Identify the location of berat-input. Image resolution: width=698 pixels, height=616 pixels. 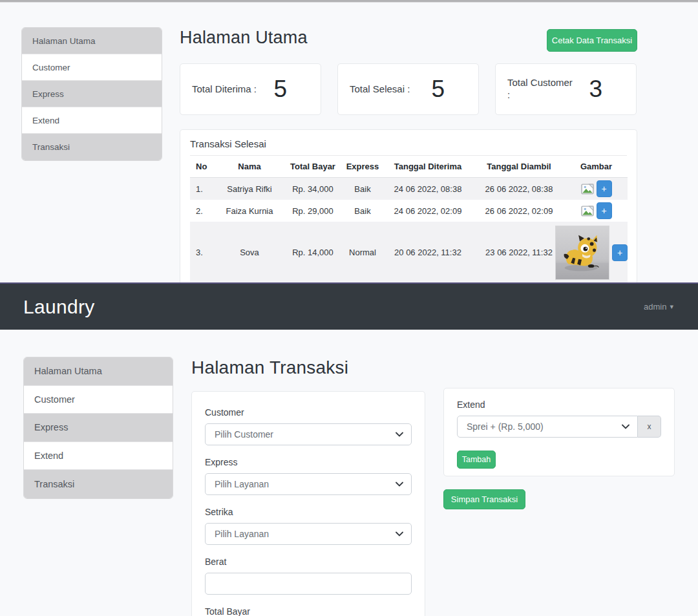
(308, 584).